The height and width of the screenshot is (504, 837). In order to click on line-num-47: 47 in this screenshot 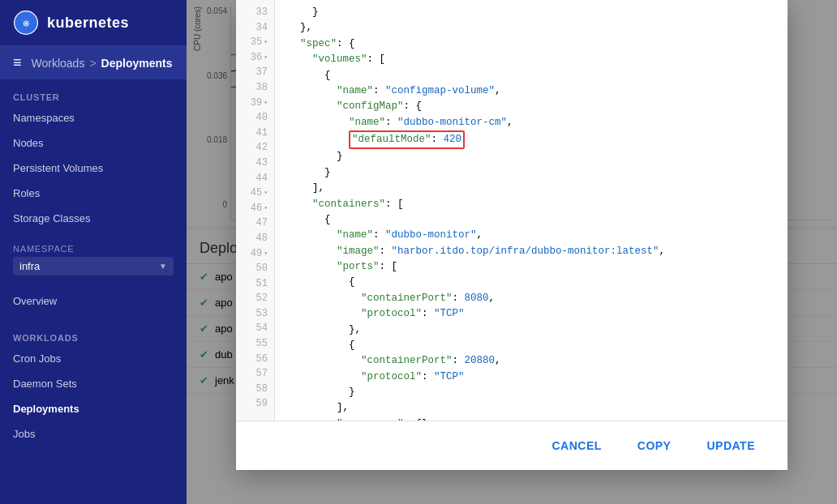, I will do `click(255, 224)`.